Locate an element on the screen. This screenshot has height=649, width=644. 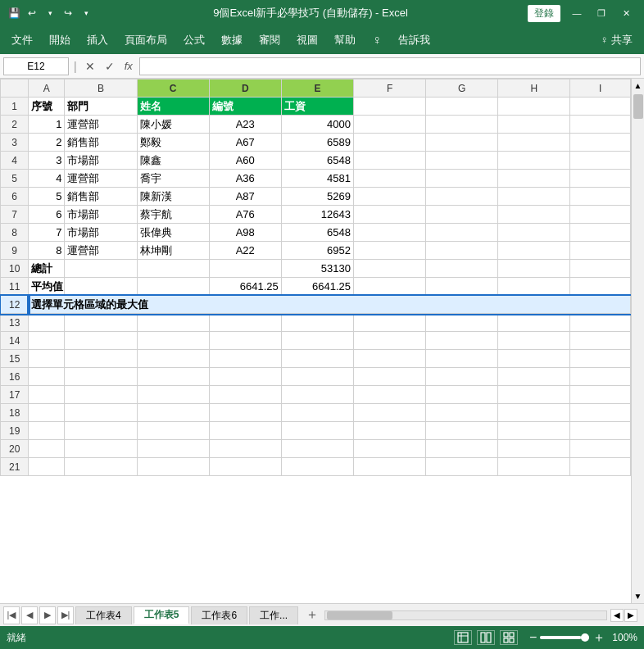
cell-g7 is located at coordinates (462, 215).